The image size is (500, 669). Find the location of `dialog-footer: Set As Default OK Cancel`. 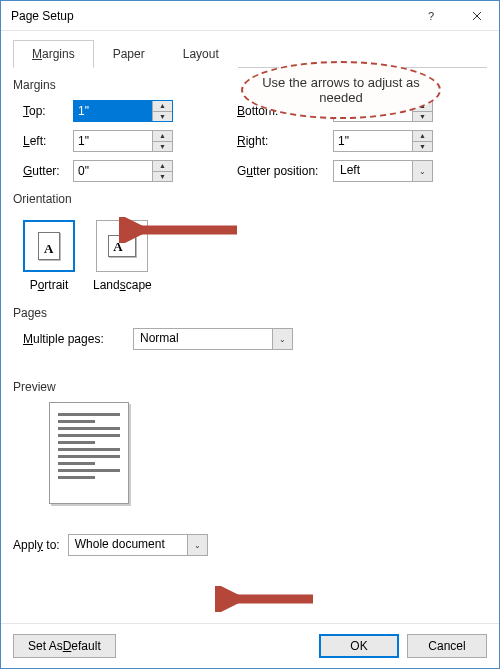

dialog-footer: Set As Default OK Cancel is located at coordinates (250, 646).